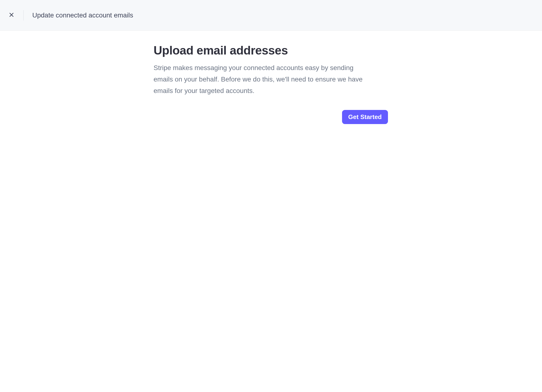  Describe the element at coordinates (264, 79) in the screenshot. I see `page-description: Stripe makes messaging your connected ac…` at that location.